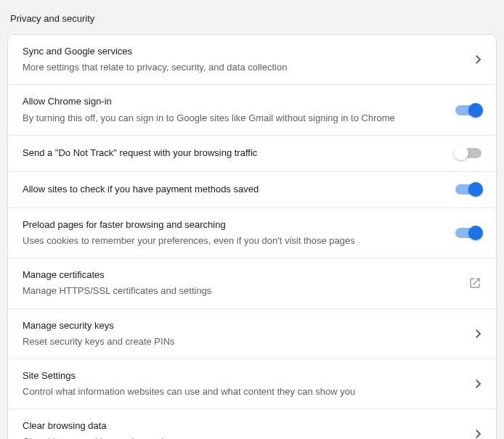 This screenshot has height=439, width=504. What do you see at coordinates (252, 334) in the screenshot?
I see `settings-row-manage-security-keys: Manage security keysReset security keys …` at bounding box center [252, 334].